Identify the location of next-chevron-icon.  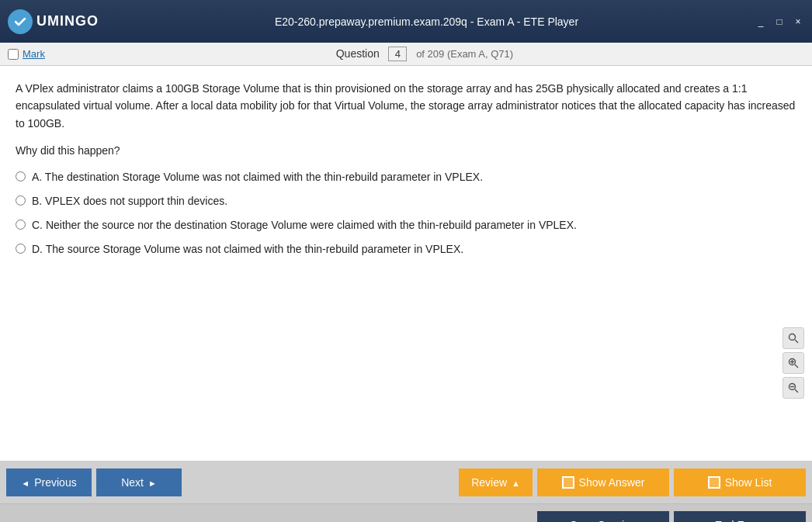
(152, 482).